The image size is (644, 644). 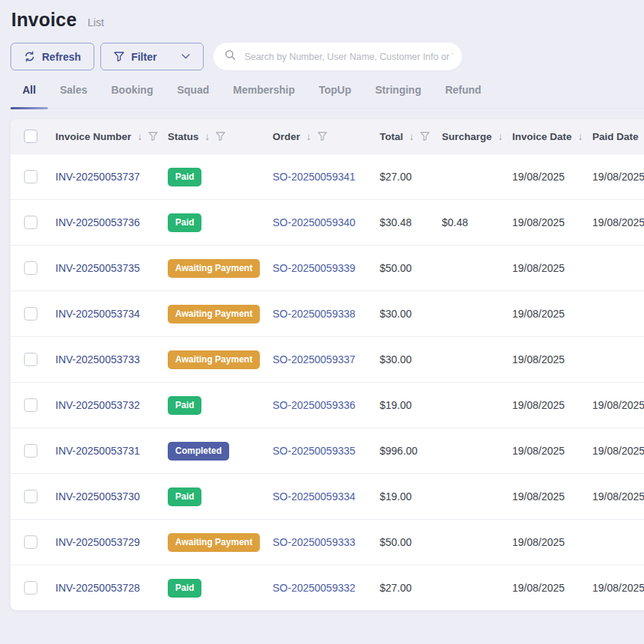 I want to click on refresh-button: Refresh, so click(x=52, y=57).